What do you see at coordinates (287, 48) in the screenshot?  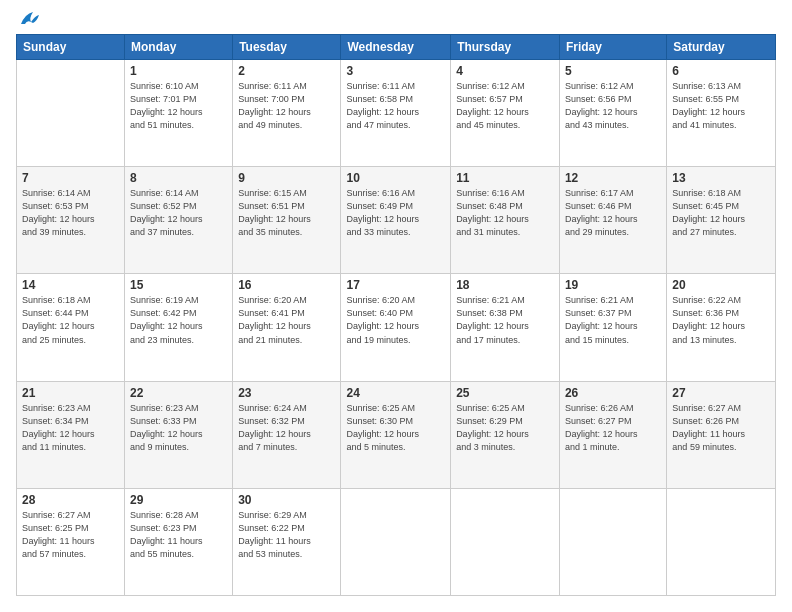 I see `col-header-tuesday: Tuesday` at bounding box center [287, 48].